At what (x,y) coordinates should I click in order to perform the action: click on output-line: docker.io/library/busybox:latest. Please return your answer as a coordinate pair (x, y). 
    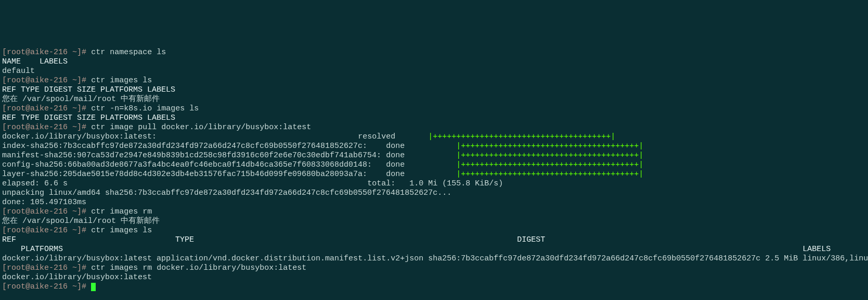
    Looking at the image, I should click on (77, 277).